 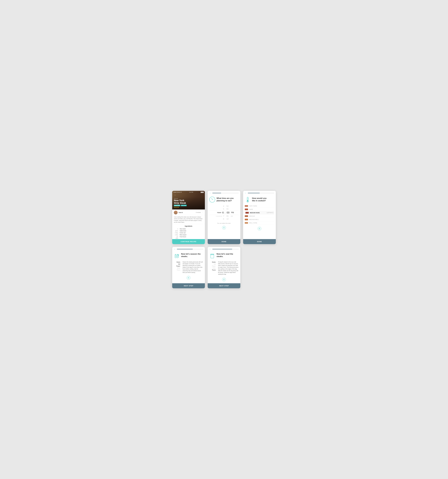 I want to click on label-medium-rare: MEDIUM RARE, so click(x=258, y=213).